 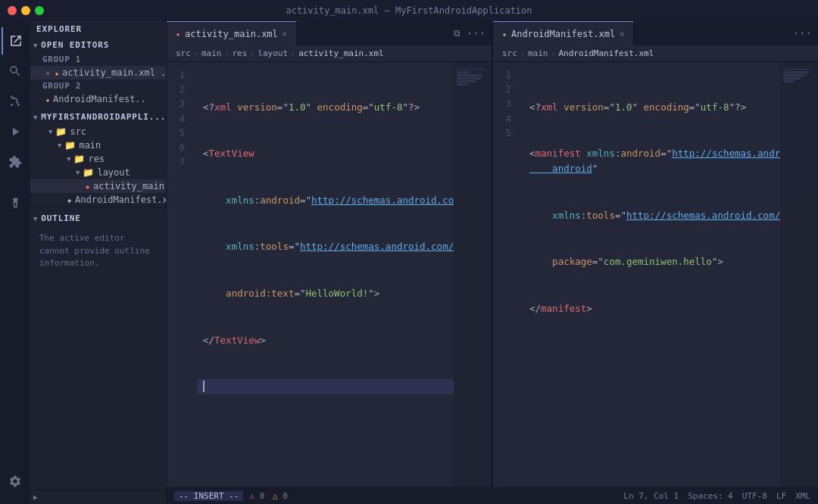 What do you see at coordinates (508, 275) in the screenshot?
I see `right-line-numbers: 1 2 3 4 5` at bounding box center [508, 275].